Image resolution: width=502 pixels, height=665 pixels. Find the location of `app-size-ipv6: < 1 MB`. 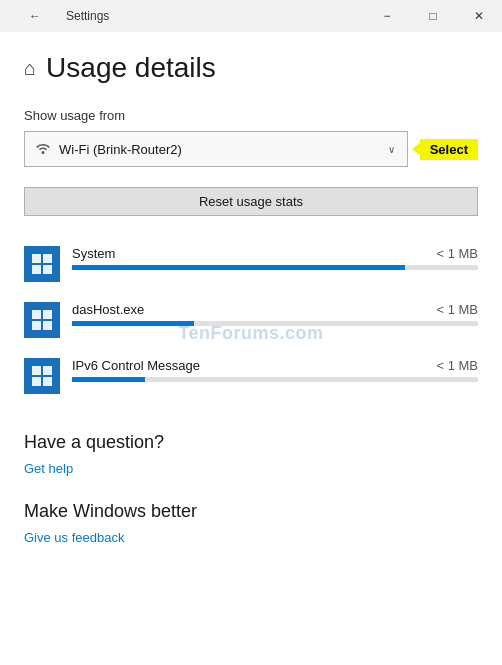

app-size-ipv6: < 1 MB is located at coordinates (457, 366).